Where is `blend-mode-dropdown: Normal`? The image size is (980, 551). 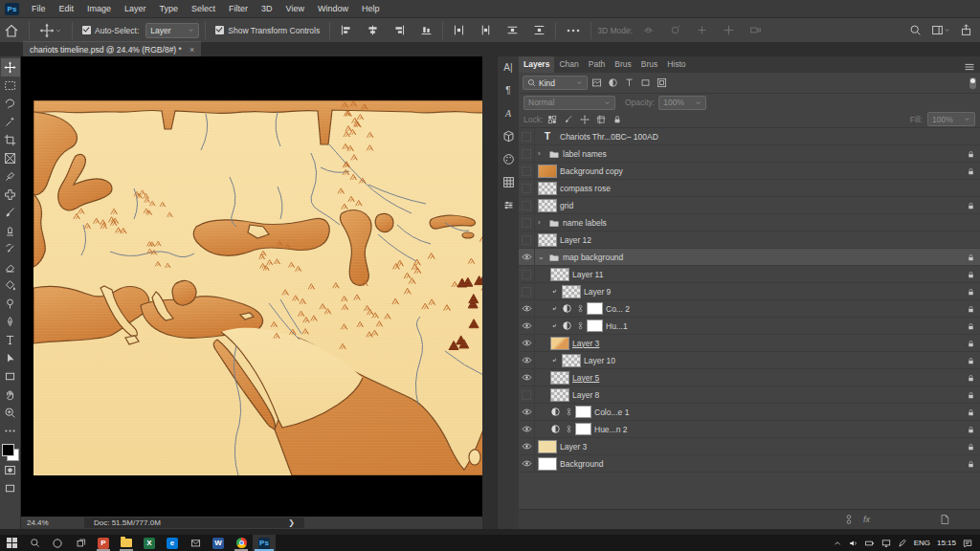
blend-mode-dropdown: Normal is located at coordinates (569, 103).